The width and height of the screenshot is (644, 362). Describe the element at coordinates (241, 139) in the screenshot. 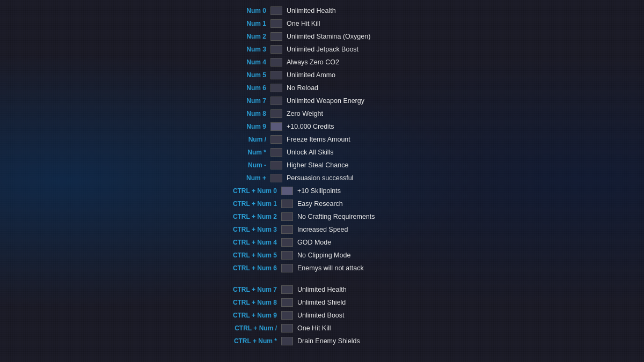

I see `key-label: Num /` at that location.